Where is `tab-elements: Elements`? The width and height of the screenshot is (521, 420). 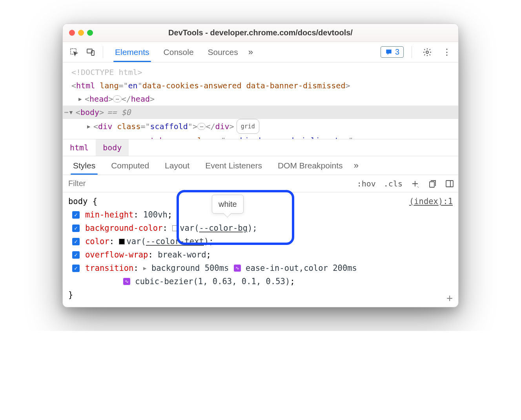 tab-elements: Elements is located at coordinates (132, 52).